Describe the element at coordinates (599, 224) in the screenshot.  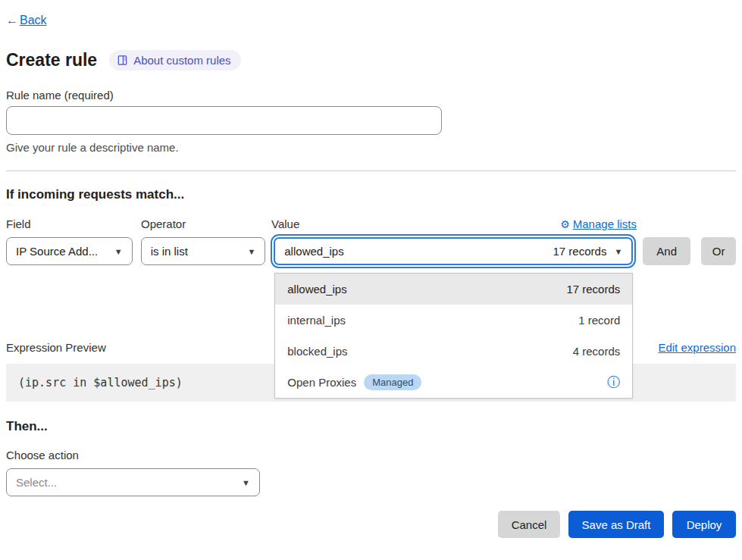
I see `manage-lists-link: ⚙ Manage lists` at that location.